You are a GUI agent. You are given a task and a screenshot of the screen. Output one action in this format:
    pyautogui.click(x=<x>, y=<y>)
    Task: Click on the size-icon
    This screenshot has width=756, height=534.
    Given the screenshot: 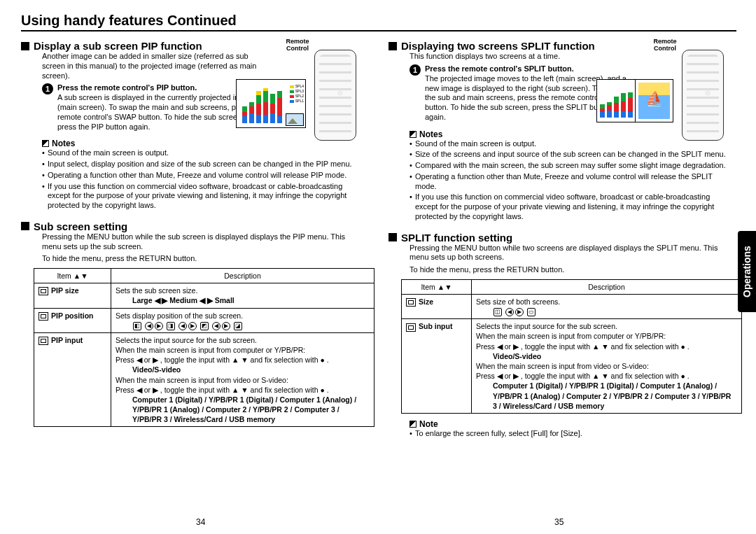 What is the action you would take?
    pyautogui.click(x=411, y=302)
    